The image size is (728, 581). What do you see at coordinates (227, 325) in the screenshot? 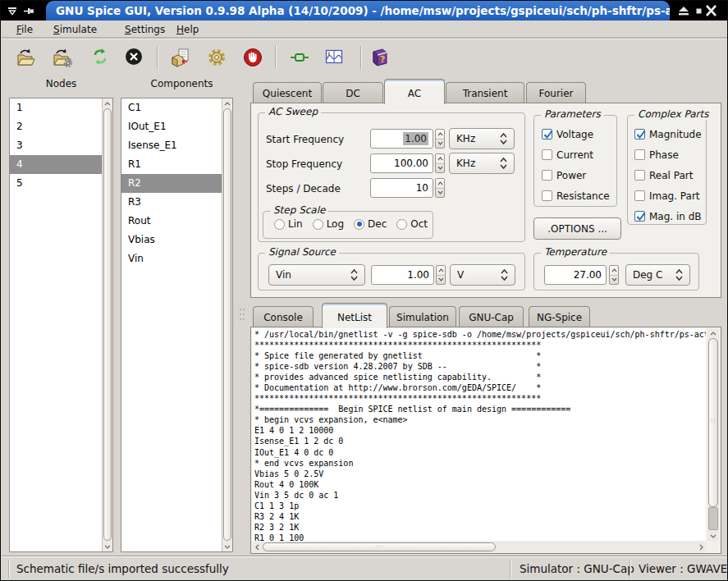
I see `components-scrollbar` at bounding box center [227, 325].